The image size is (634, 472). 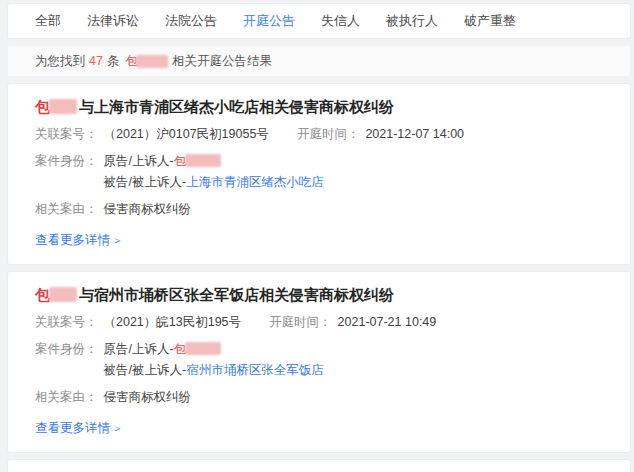 What do you see at coordinates (236, 294) in the screenshot?
I see `case-title-rest: 与宿州市埇桥区张全军饭店相关侵害商标权纠纷` at bounding box center [236, 294].